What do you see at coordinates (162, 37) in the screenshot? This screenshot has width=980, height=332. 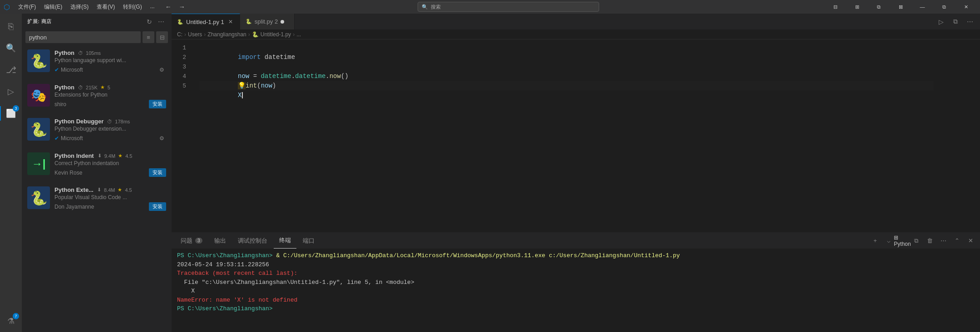 I see `search-filter-icon: ⊟` at bounding box center [162, 37].